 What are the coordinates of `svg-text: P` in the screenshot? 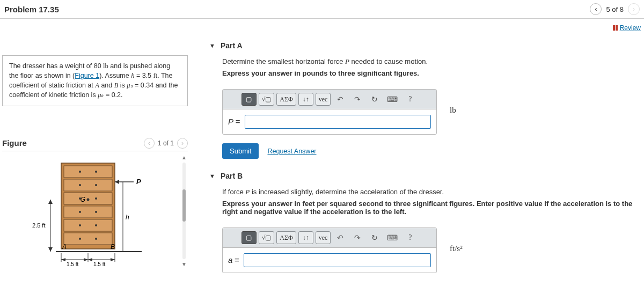 It's located at (138, 181).